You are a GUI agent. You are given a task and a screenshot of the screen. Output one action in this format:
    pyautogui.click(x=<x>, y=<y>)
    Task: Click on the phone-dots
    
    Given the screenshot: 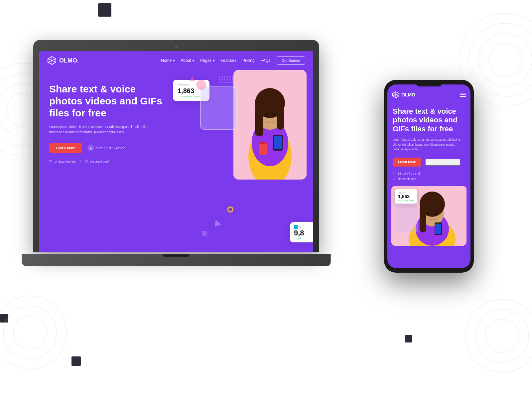 What is the action you would take?
    pyautogui.click(x=462, y=189)
    